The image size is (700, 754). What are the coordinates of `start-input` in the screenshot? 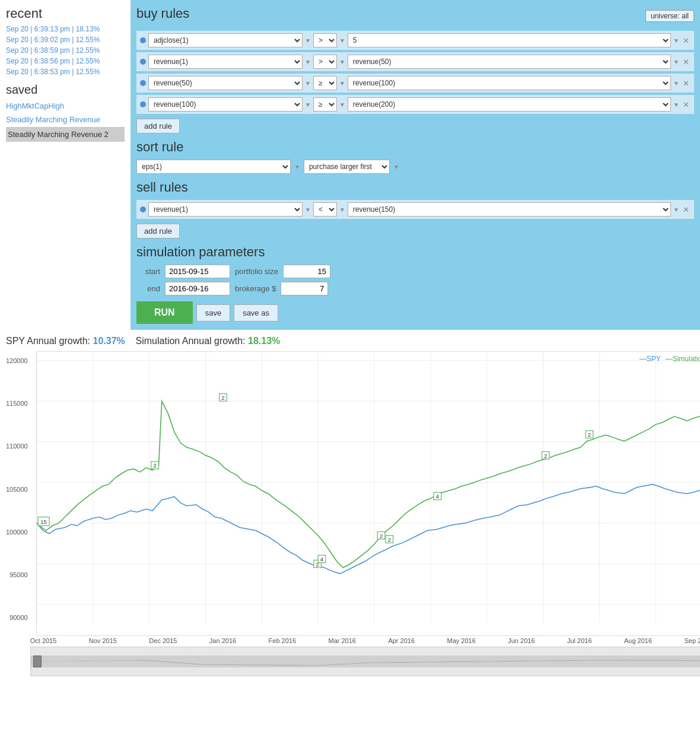 It's located at (198, 272).